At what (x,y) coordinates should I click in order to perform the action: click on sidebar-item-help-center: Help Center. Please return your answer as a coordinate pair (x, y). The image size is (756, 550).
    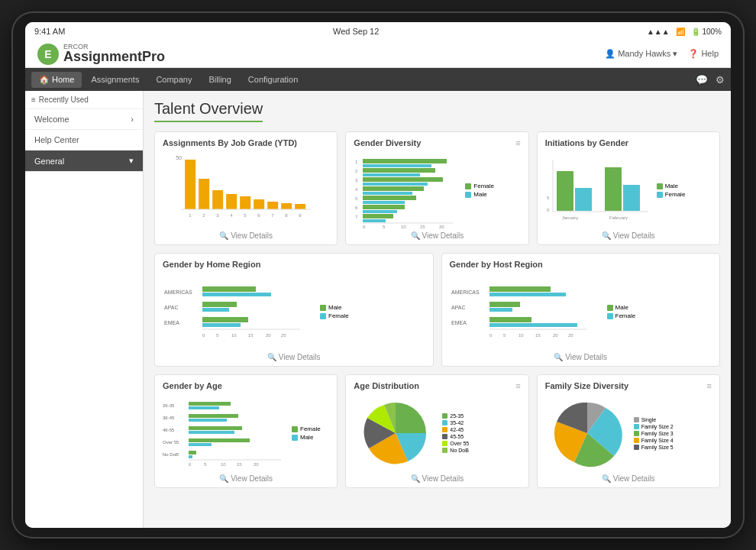
    Looking at the image, I should click on (84, 141).